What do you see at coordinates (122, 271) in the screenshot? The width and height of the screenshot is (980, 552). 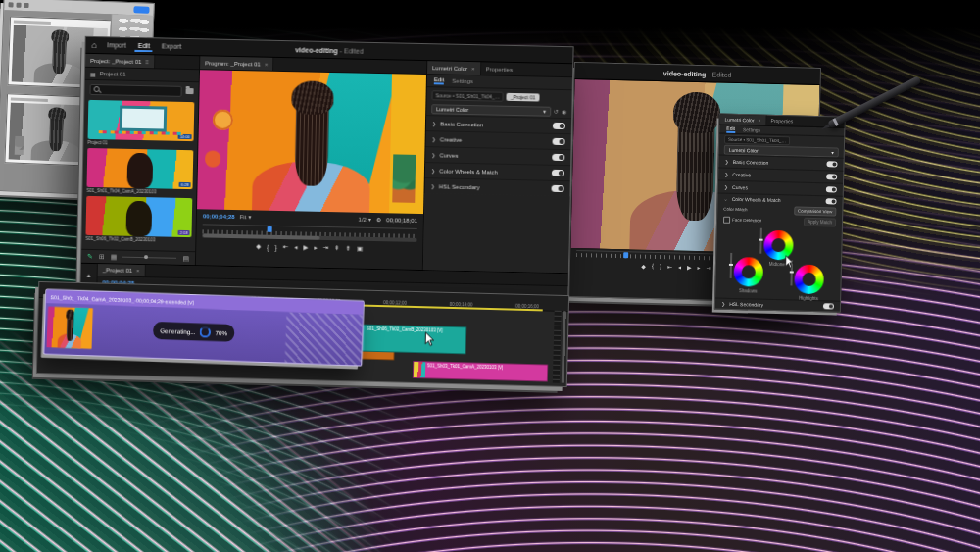 I see `sequence-tab: _Project 01 ×` at bounding box center [122, 271].